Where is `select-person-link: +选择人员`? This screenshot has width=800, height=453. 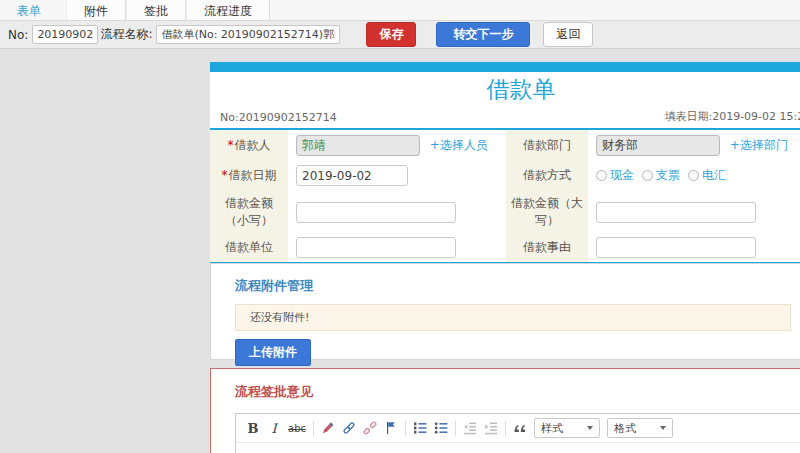 select-person-link: +选择人员 is located at coordinates (459, 145).